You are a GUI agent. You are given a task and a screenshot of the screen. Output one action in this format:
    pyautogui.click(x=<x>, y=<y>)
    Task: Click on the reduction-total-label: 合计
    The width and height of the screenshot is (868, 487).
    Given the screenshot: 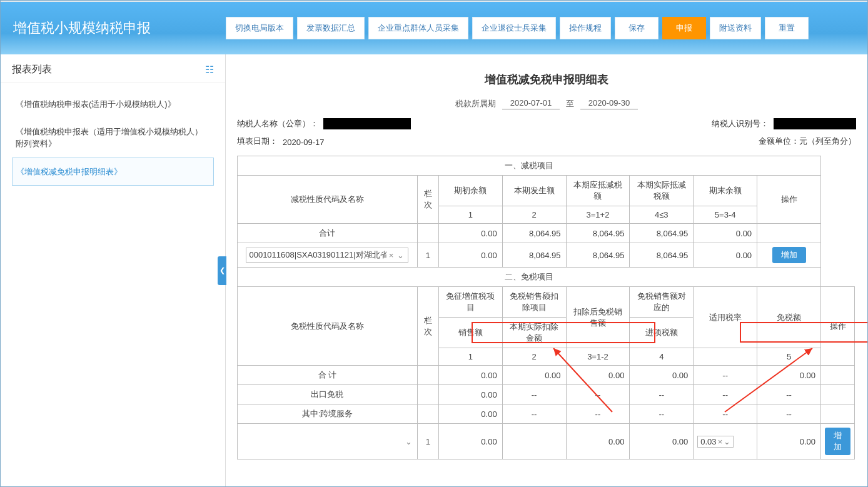 What is the action you would take?
    pyautogui.click(x=328, y=234)
    